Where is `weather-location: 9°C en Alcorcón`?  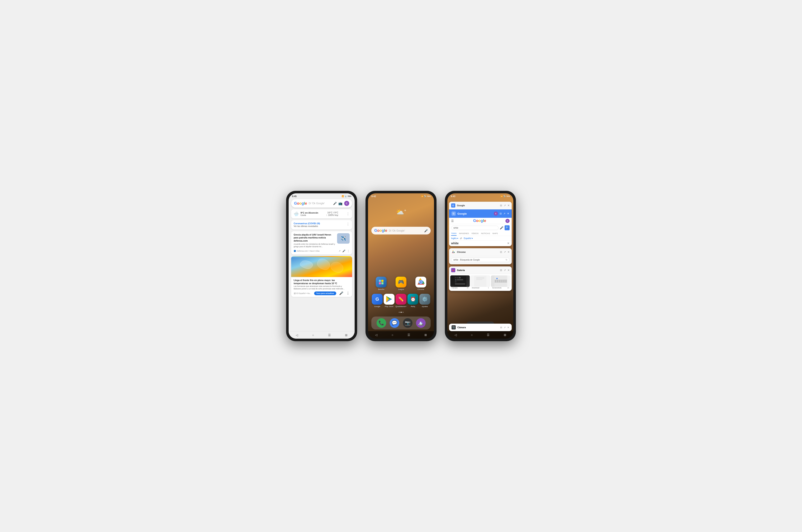 weather-location: 9°C en Alcorcón is located at coordinates (310, 213).